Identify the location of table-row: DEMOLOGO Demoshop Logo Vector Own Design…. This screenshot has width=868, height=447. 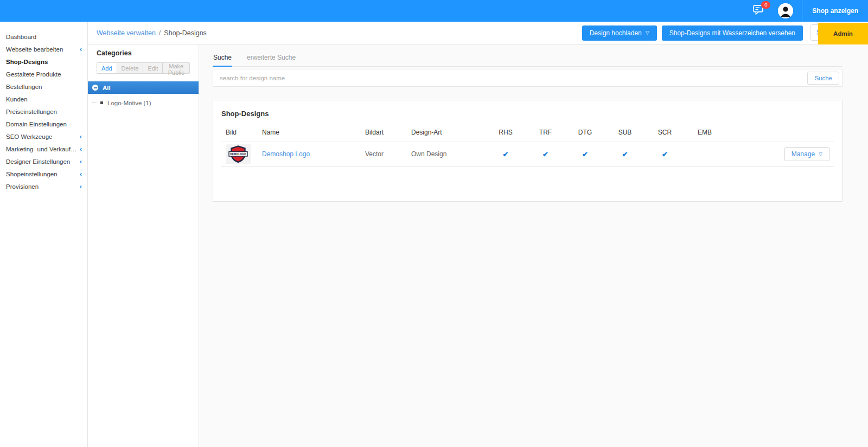
(527, 154).